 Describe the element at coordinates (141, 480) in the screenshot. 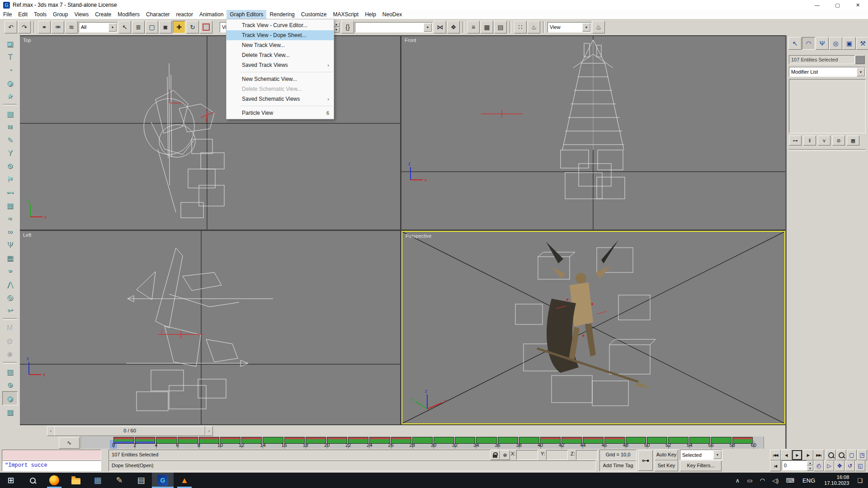

I see `taskbar-notepad: ▤` at that location.